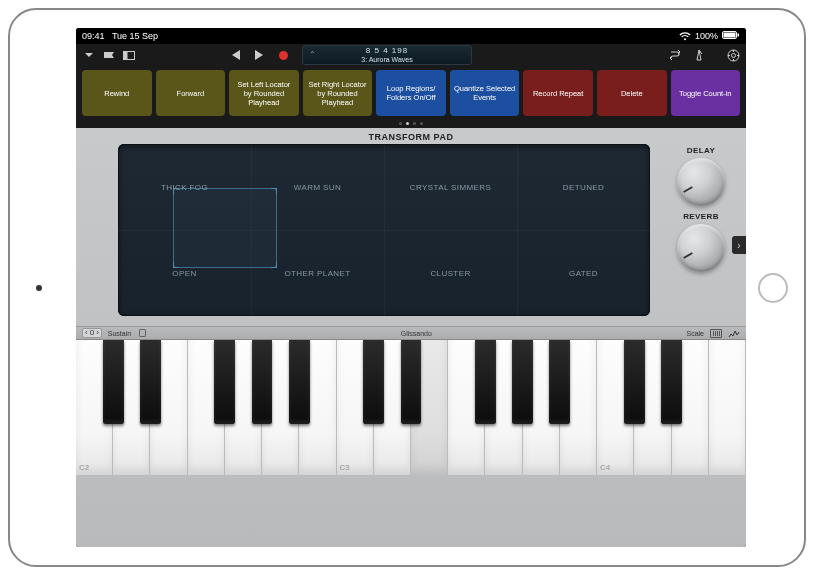  I want to click on key-command-button: Loop Regions/ Folders On/Off, so click(411, 93).